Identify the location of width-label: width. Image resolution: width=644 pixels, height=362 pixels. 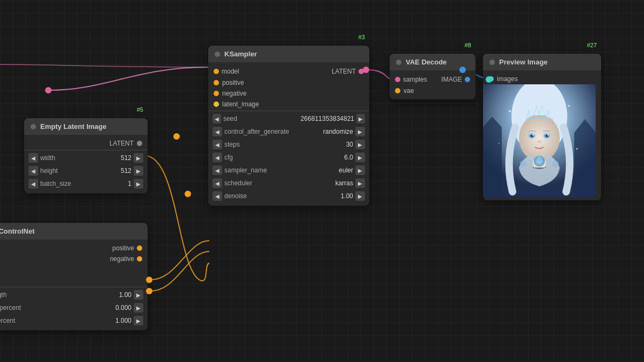
(79, 158).